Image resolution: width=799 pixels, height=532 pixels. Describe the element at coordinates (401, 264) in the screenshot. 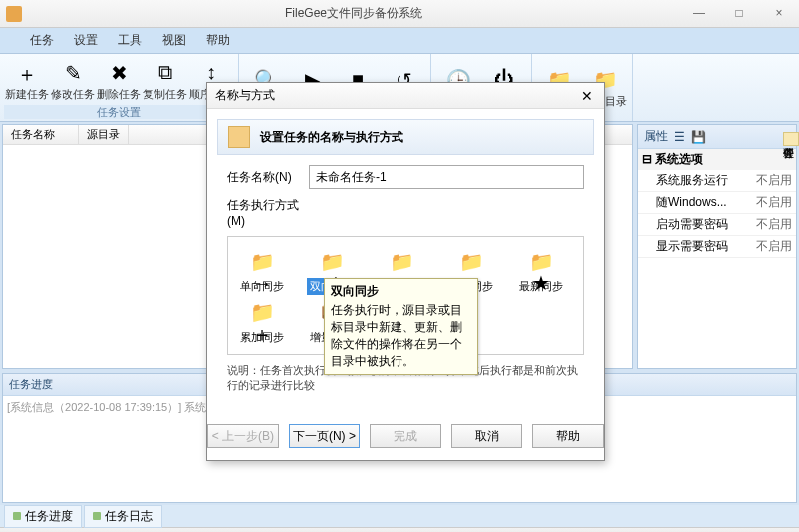

I see `mirror-sync-icon: 📁≡` at that location.